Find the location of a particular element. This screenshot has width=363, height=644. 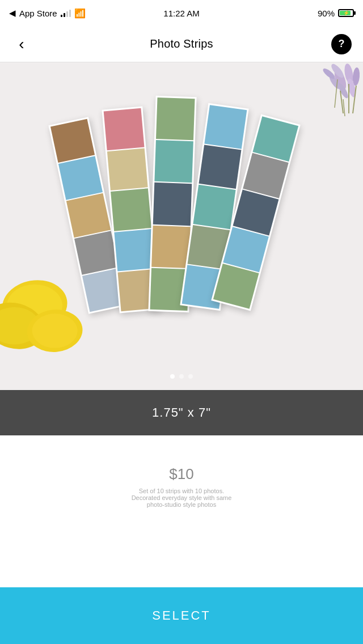

help-button: ? is located at coordinates (341, 44).